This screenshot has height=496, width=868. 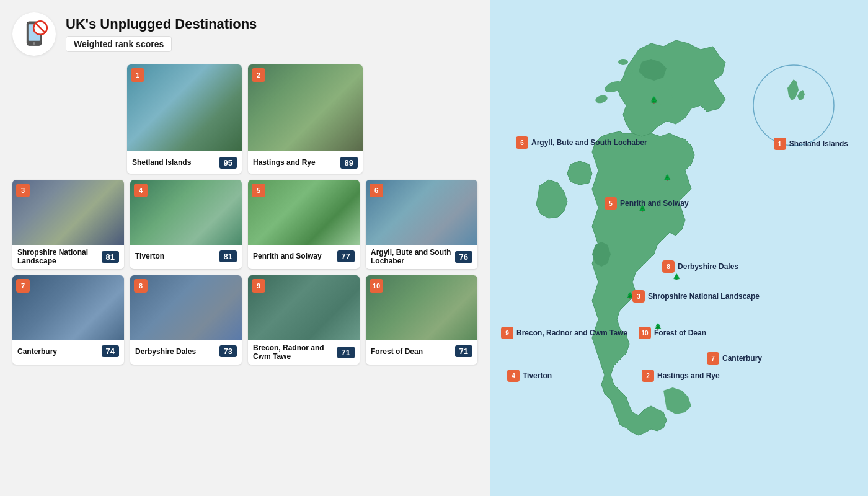 What do you see at coordinates (648, 376) in the screenshot?
I see `map-rank-2: 2` at bounding box center [648, 376].